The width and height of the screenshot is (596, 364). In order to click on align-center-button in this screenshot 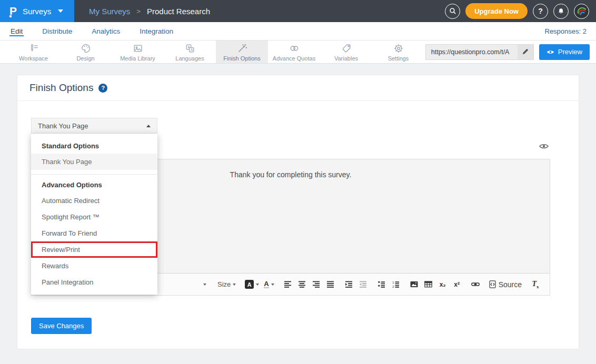, I will do `click(302, 285)`.